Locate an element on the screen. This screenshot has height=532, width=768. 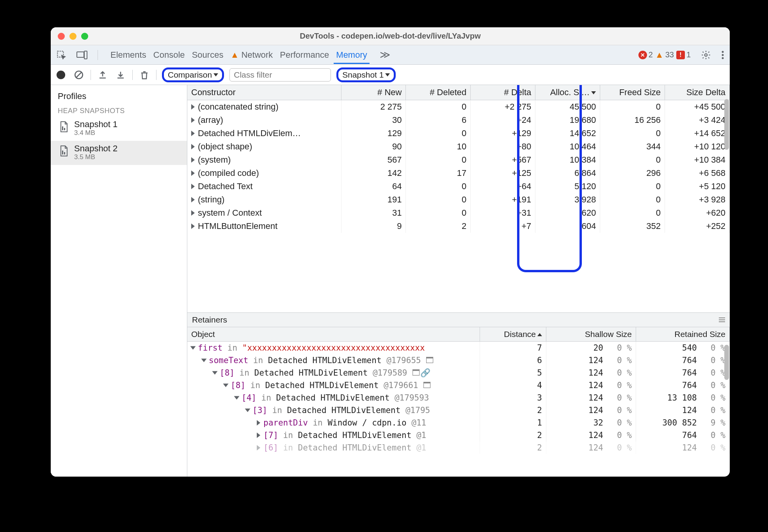
snapshot-size: 3.4 MB is located at coordinates (96, 133).